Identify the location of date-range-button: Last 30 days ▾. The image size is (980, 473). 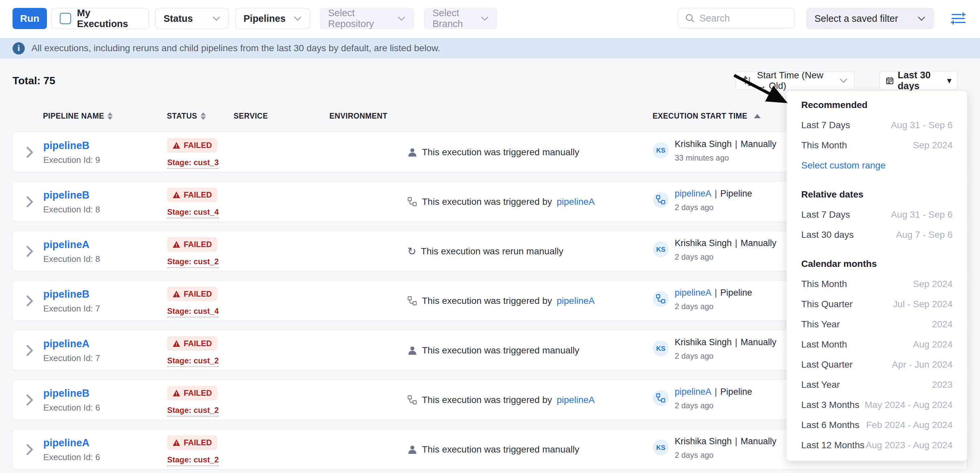
(918, 81).